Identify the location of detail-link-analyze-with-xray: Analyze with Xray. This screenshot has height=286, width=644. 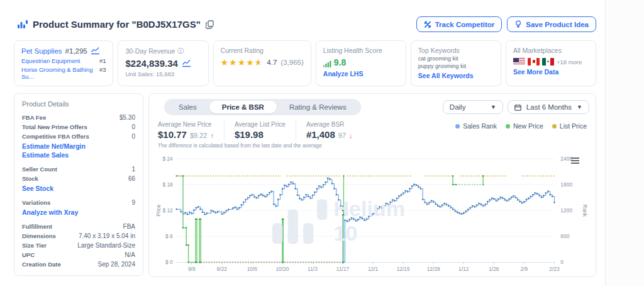
(79, 212).